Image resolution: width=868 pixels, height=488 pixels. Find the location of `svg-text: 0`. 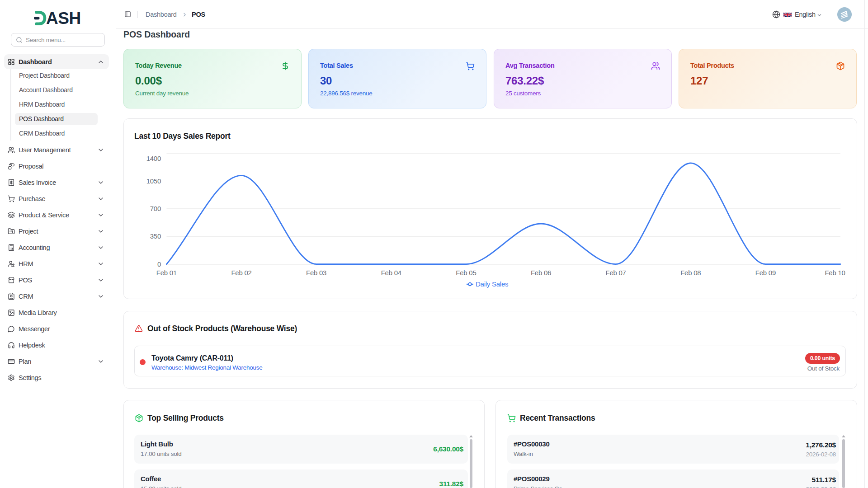

svg-text: 0 is located at coordinates (159, 264).